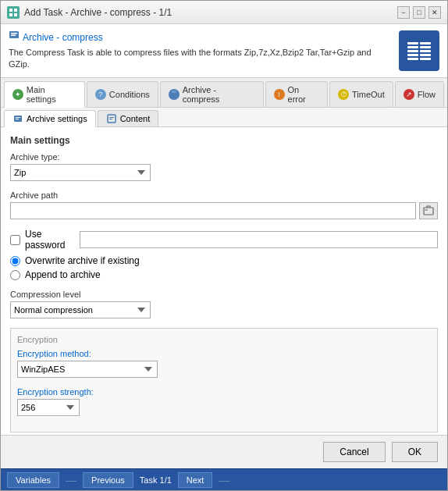 This screenshot has width=448, height=491. I want to click on encryption-strength-select: 128 256, so click(48, 407).